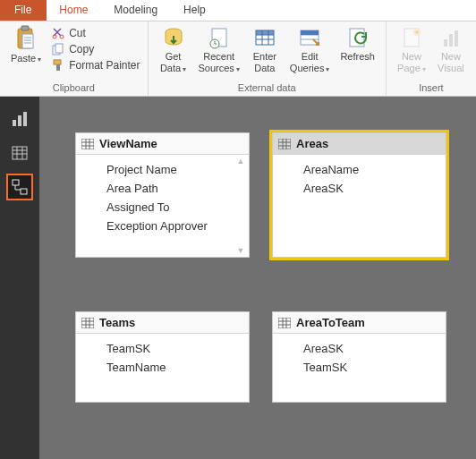 The width and height of the screenshot is (476, 459). Describe the element at coordinates (26, 59) in the screenshot. I see `paste-label: Paste` at that location.